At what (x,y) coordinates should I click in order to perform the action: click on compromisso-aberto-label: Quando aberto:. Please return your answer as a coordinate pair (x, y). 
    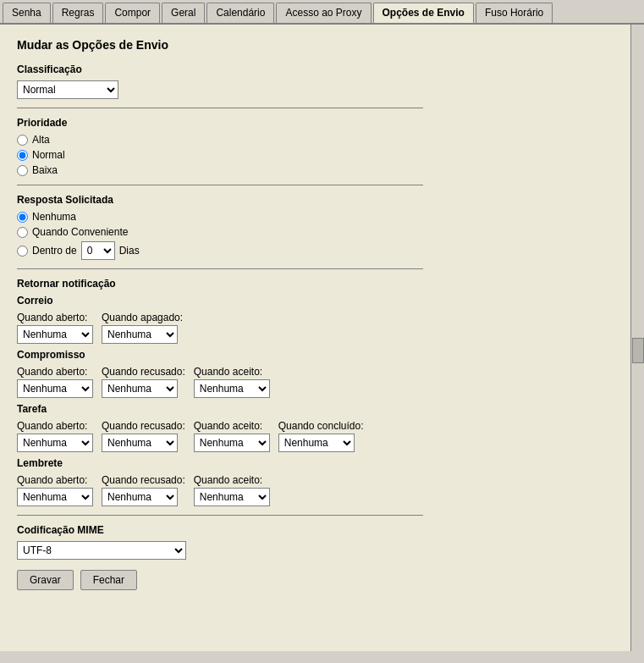
    Looking at the image, I should click on (55, 372).